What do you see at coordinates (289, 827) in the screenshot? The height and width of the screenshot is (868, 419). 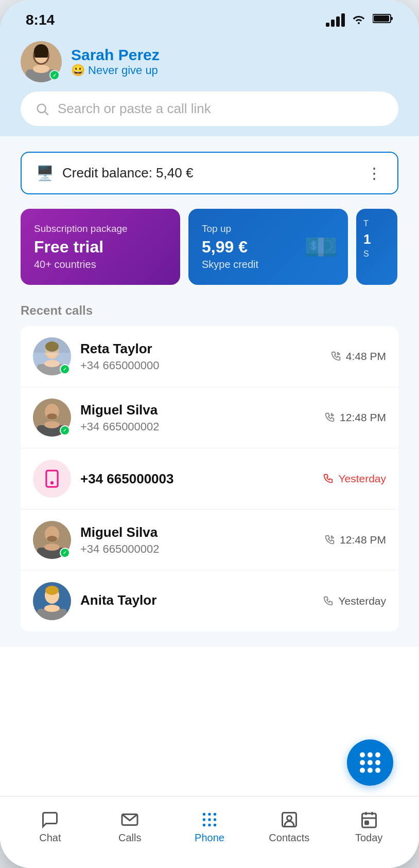 I see `nav-item-contacts: Contacts` at bounding box center [289, 827].